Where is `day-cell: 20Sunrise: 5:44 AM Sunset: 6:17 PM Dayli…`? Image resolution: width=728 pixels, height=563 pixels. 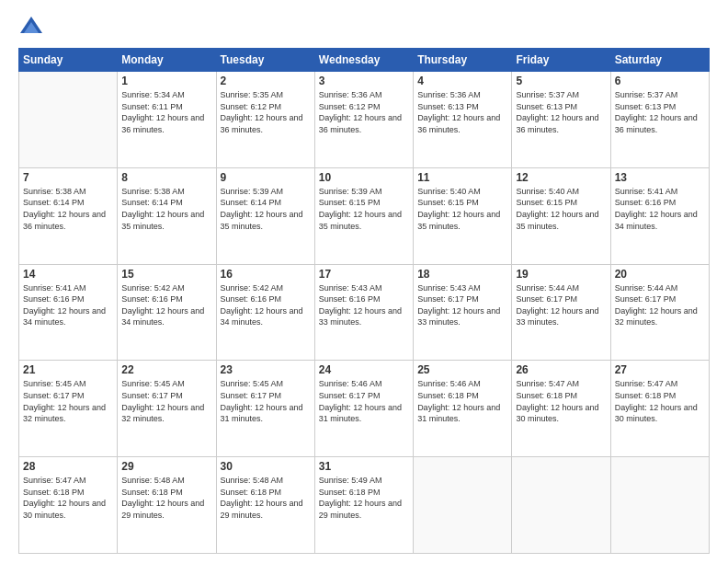 day-cell: 20Sunrise: 5:44 AM Sunset: 6:17 PM Dayli… is located at coordinates (660, 313).